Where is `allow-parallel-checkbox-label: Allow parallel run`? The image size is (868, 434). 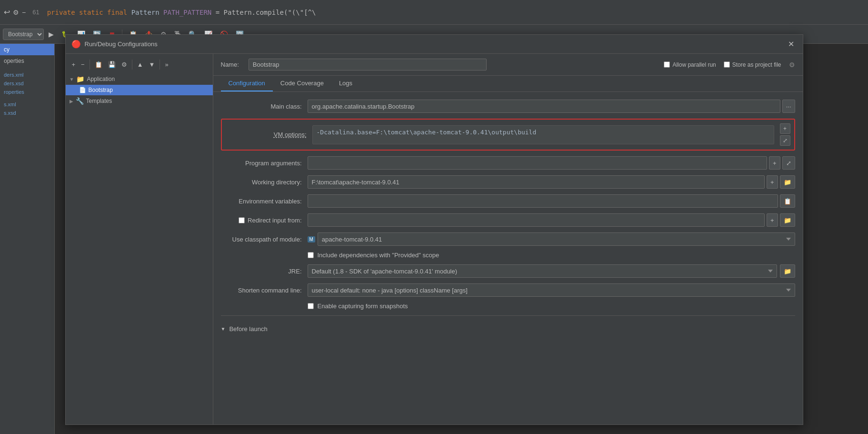 allow-parallel-checkbox-label: Allow parallel run is located at coordinates (689, 65).